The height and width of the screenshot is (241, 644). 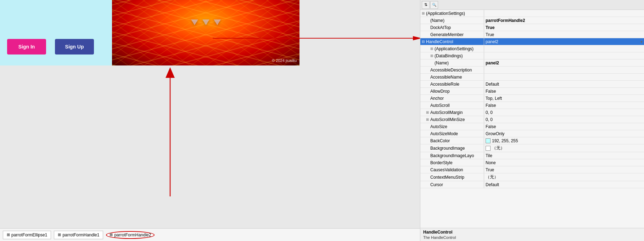 What do you see at coordinates (532, 113) in the screenshot?
I see `prop-row-autoscroll-margin: ⊞ AutoScrollMargin 0, 0` at bounding box center [532, 113].